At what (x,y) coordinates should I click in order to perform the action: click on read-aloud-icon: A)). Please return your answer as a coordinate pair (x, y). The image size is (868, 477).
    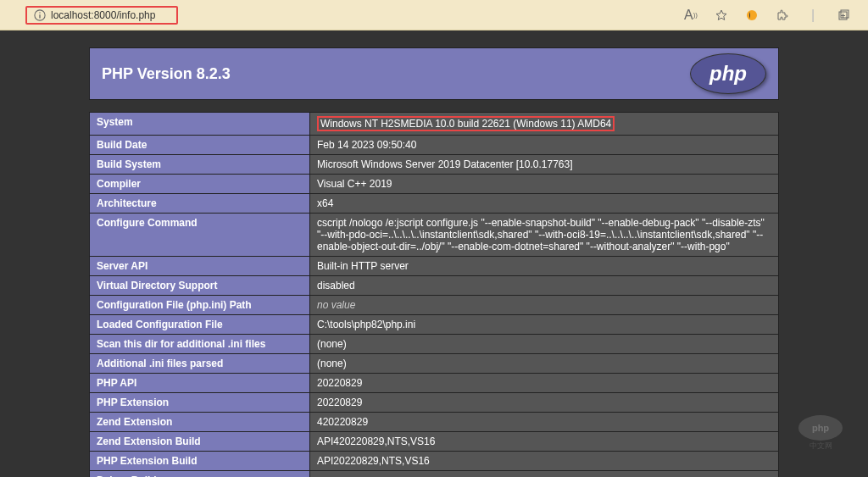
    Looking at the image, I should click on (691, 15).